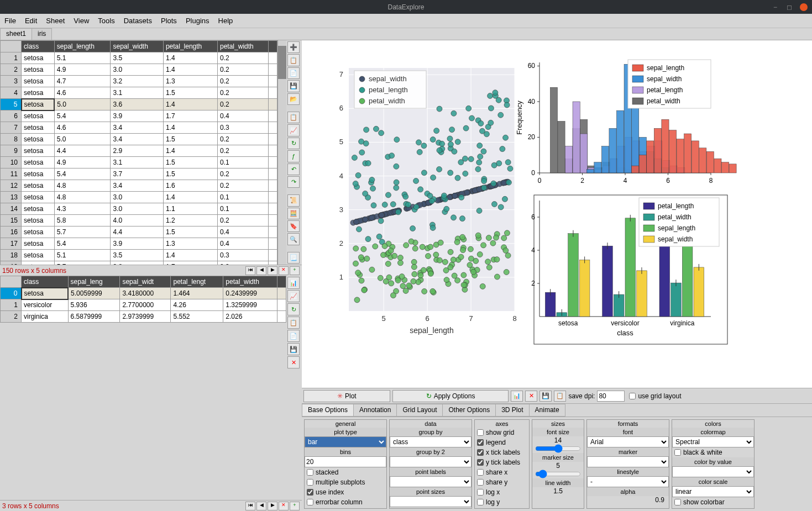 The width and height of the screenshot is (812, 511). Describe the element at coordinates (261, 506) in the screenshot. I see `sum-nav-prev-icon: ◀` at that location.